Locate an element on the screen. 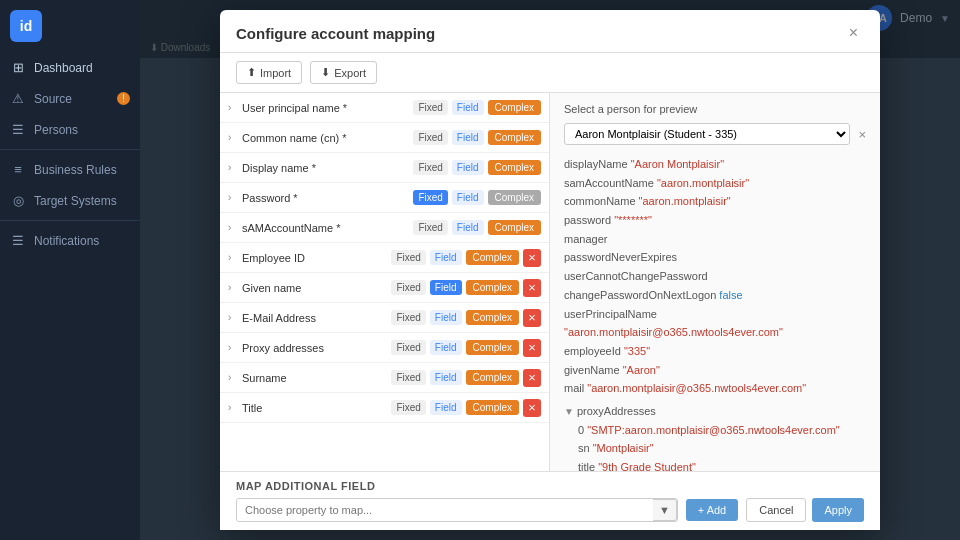 This screenshot has width=960, height=540. sidebar-item-dashboard: ⊞ Dashboard is located at coordinates (70, 68).